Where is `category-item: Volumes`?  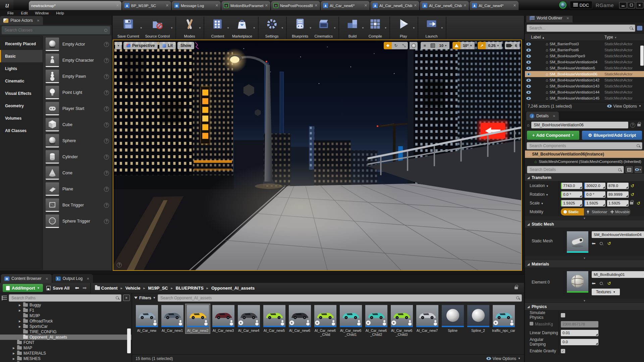
category-item: Volumes is located at coordinates (21, 118).